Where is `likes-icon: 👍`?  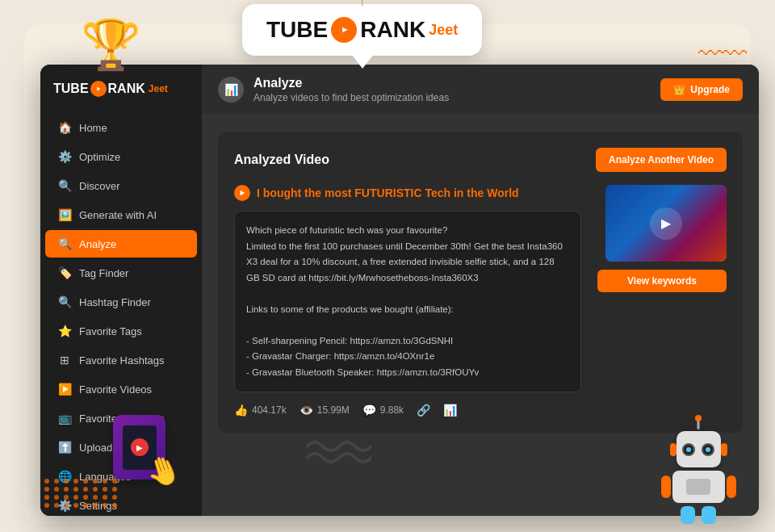
likes-icon: 👍 is located at coordinates (241, 410).